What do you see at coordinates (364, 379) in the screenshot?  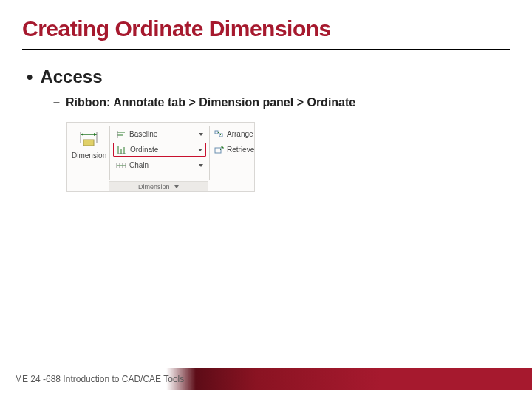 I see `footer-red-bar` at bounding box center [364, 379].